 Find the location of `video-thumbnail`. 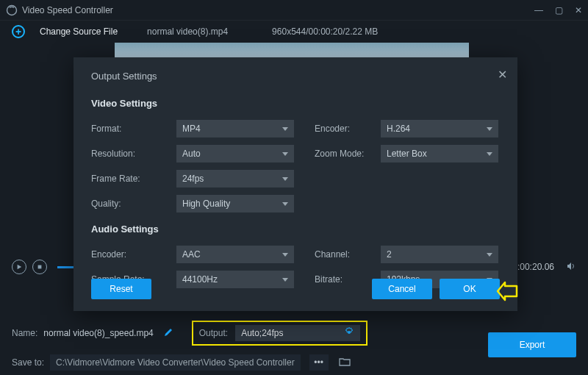

video-thumbnail is located at coordinates (292, 51).